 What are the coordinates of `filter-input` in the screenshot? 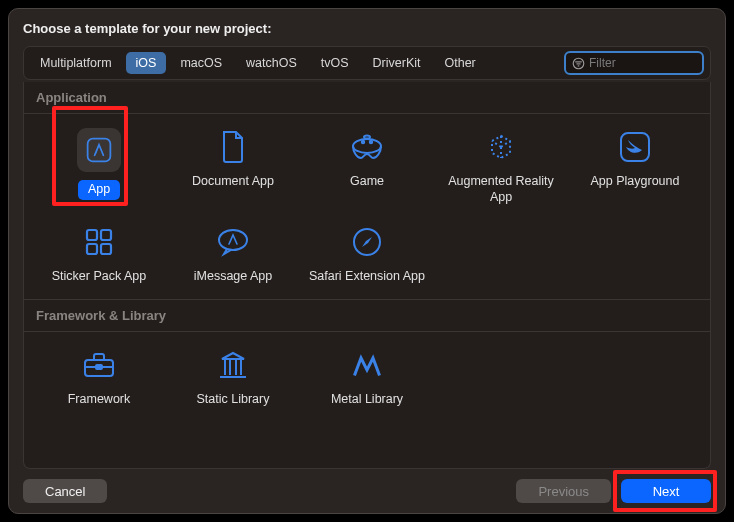 It's located at (662, 63).